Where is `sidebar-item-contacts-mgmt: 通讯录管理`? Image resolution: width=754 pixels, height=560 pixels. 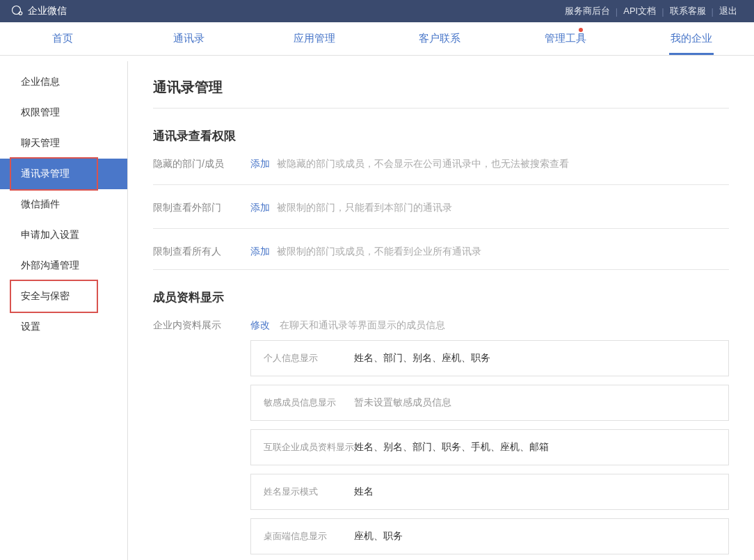
sidebar-item-contacts-mgmt: 通讯录管理 is located at coordinates (64, 174).